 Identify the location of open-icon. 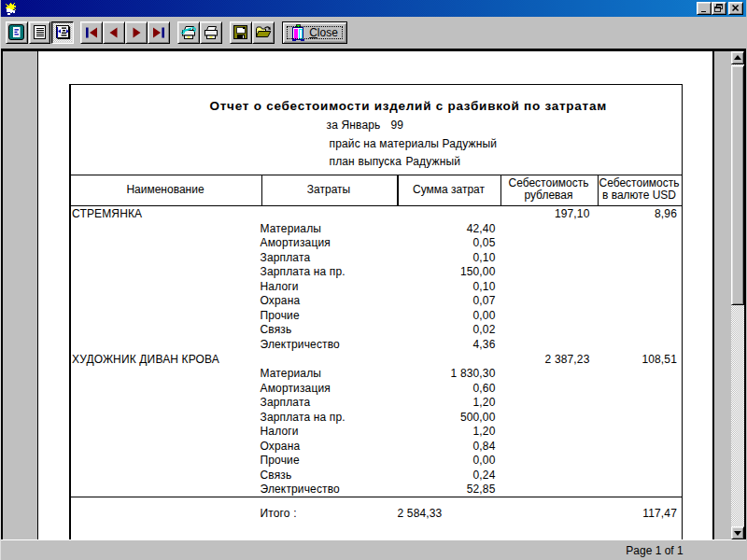
(263, 32).